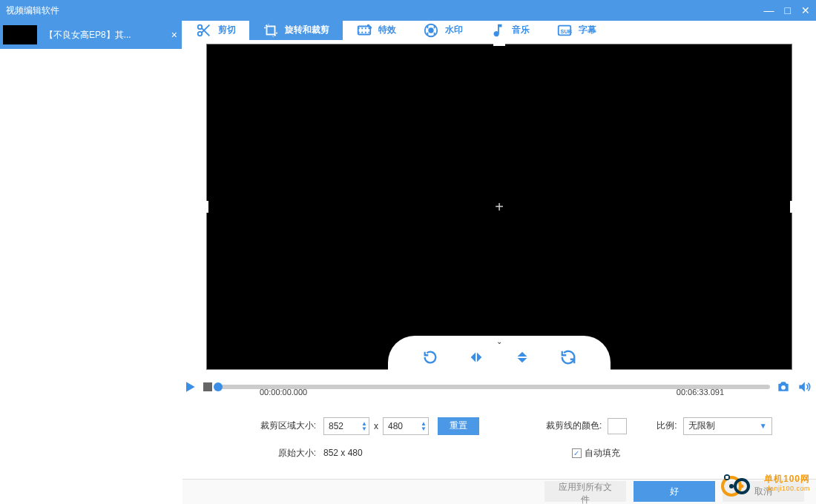  What do you see at coordinates (617, 426) in the screenshot?
I see `line-color-swatch` at bounding box center [617, 426].